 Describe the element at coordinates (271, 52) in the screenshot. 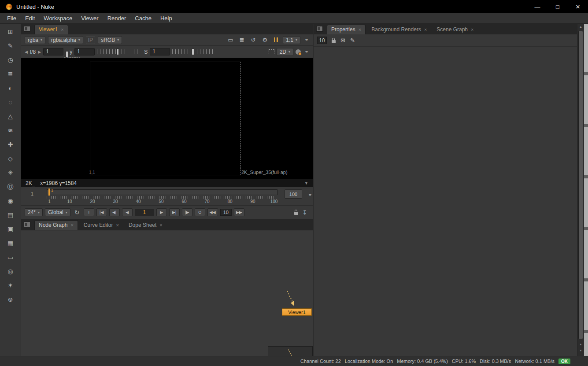

I see `roi-icon` at that location.